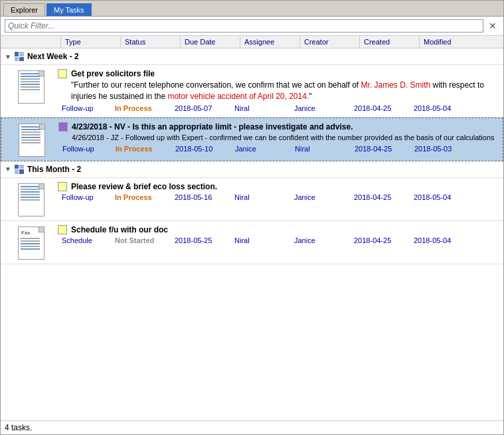  Describe the element at coordinates (69, 9) in the screenshot. I see `tab-my-tasks: My Tasks` at that location.